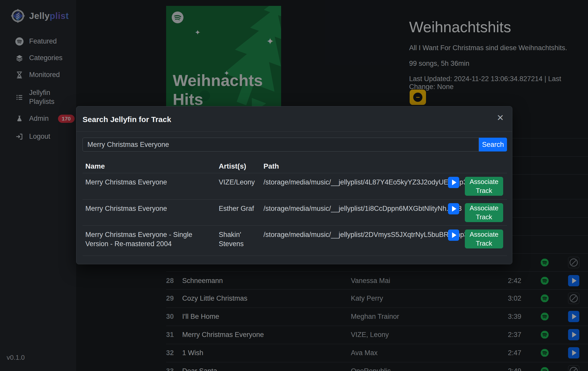  Describe the element at coordinates (271, 166) in the screenshot. I see `column-header-path: Path` at that location.